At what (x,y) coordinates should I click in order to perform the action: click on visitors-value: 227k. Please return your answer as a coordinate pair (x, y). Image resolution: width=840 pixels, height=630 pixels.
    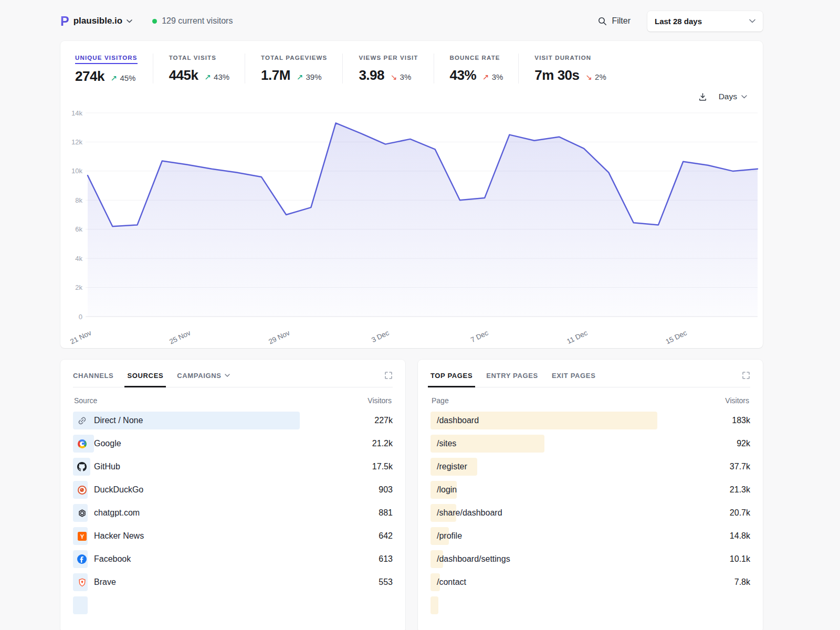
    Looking at the image, I should click on (383, 421).